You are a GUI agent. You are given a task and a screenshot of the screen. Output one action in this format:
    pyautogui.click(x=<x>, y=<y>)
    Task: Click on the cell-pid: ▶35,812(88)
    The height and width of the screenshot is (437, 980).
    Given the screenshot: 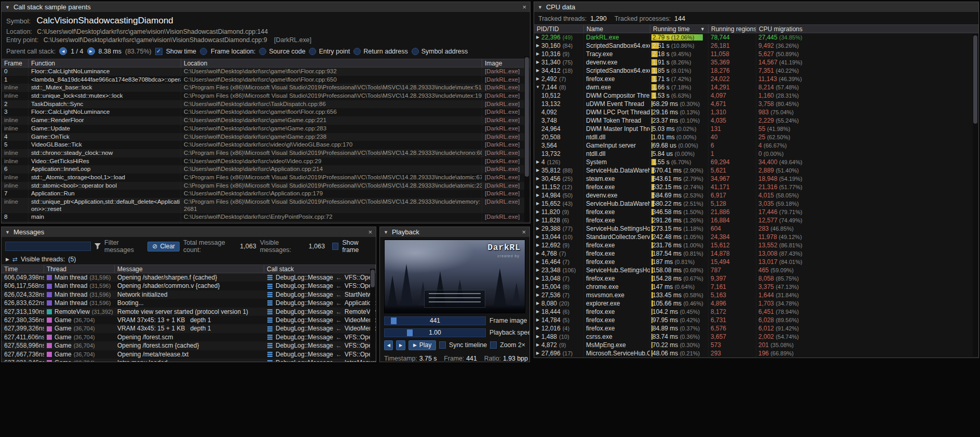 What is the action you would take?
    pyautogui.click(x=559, y=170)
    